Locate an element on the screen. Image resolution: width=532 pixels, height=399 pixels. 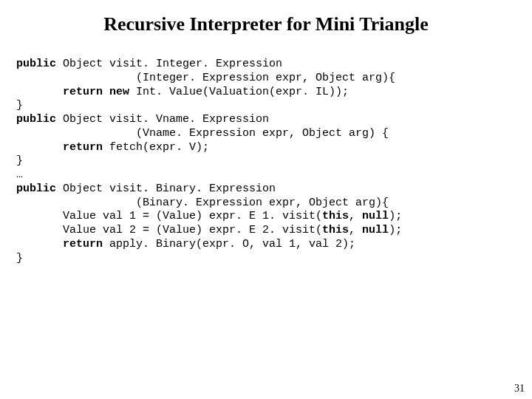
code-text: (Integer. Expression expr, Object arg){ is located at coordinates (205, 78).